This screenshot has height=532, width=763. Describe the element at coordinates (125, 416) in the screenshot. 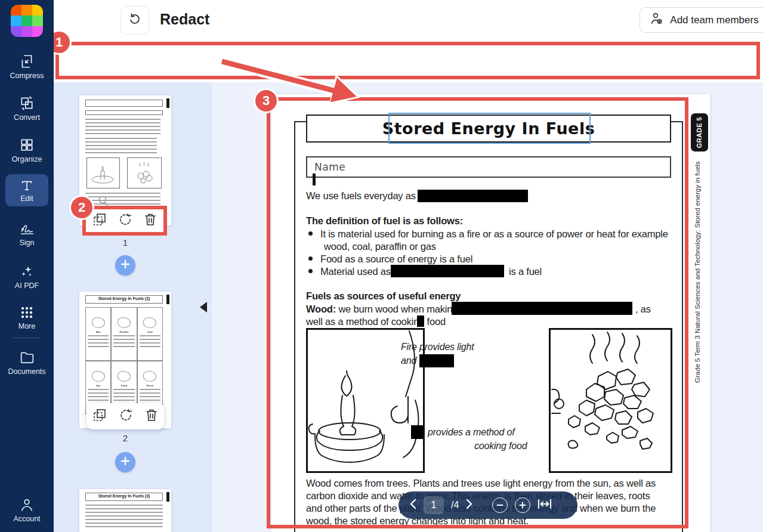

I see `page2-action-bar` at that location.